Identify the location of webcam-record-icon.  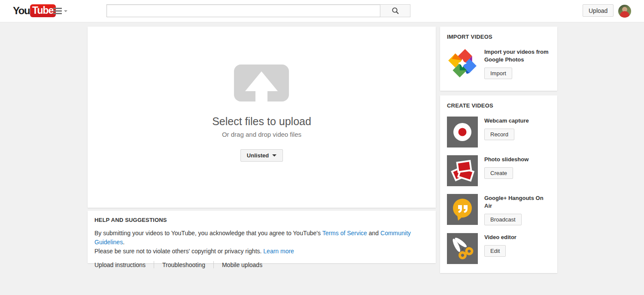
(462, 132).